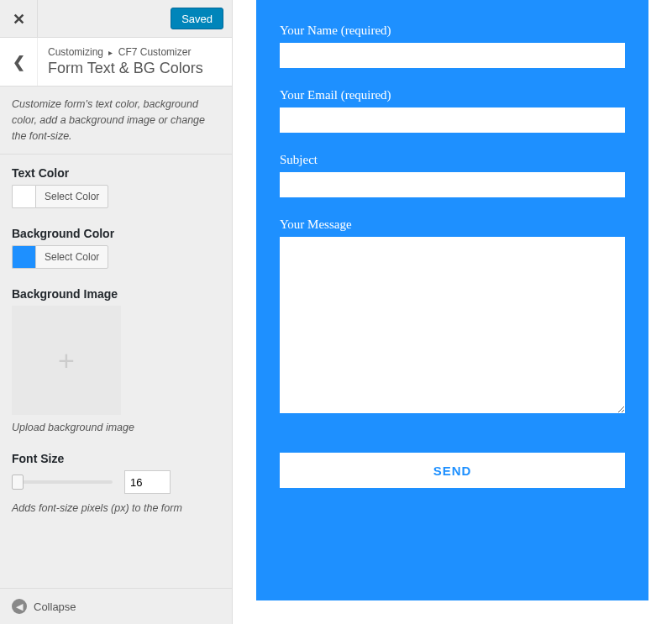 The height and width of the screenshot is (624, 672). What do you see at coordinates (452, 325) in the screenshot?
I see `message-textarea` at bounding box center [452, 325].